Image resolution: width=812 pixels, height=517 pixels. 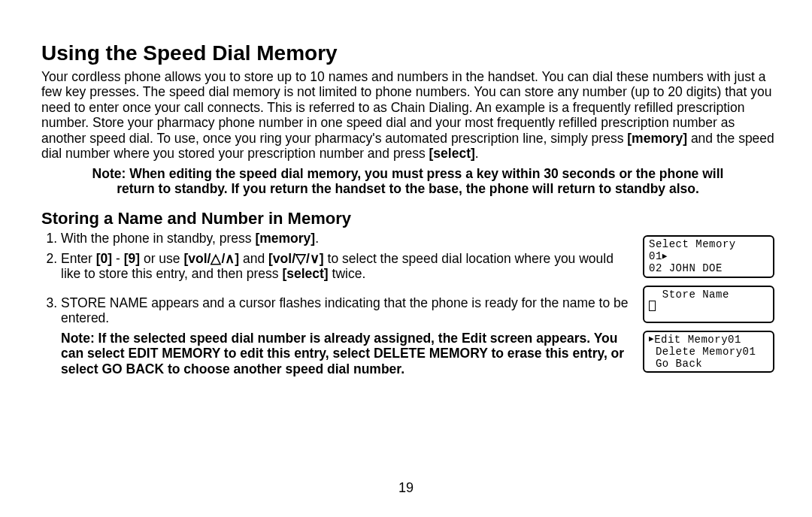 I want to click on key-0: [0], so click(x=104, y=258).